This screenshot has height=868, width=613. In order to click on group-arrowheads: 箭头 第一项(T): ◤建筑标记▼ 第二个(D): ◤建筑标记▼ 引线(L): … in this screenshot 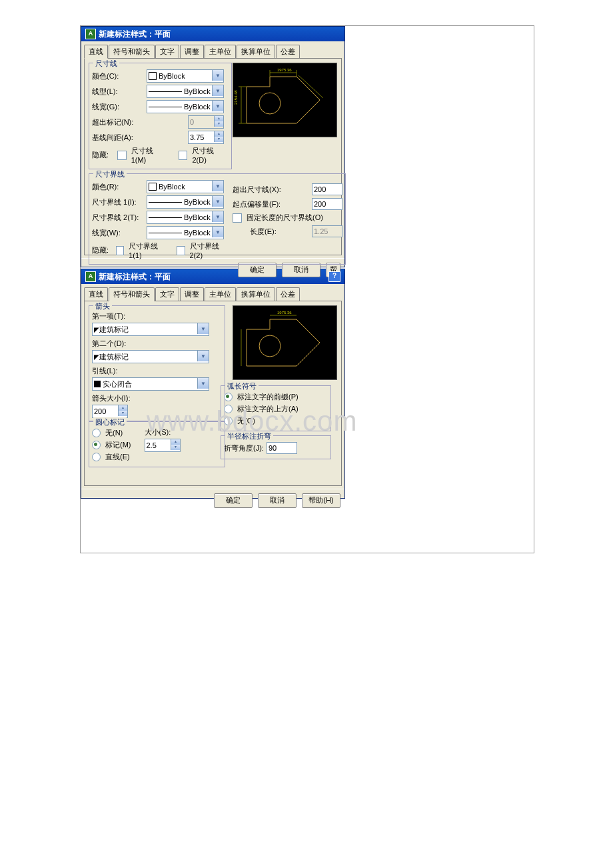, I will do `click(157, 363)`.